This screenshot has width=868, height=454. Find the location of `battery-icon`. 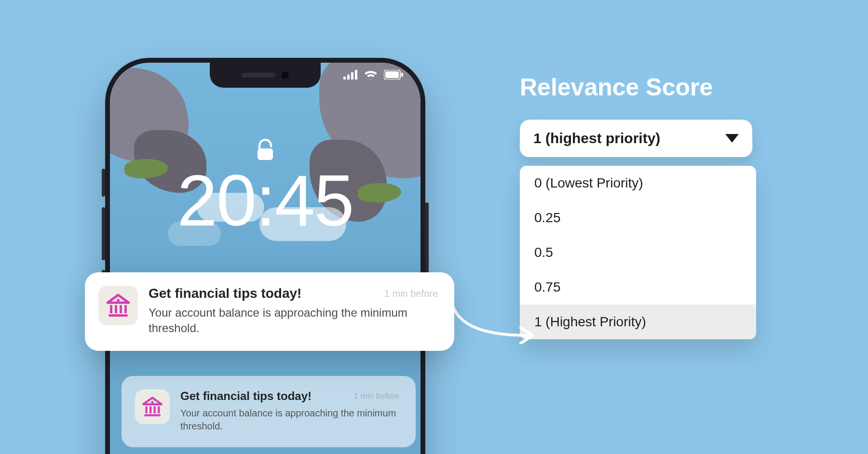

battery-icon is located at coordinates (393, 75).